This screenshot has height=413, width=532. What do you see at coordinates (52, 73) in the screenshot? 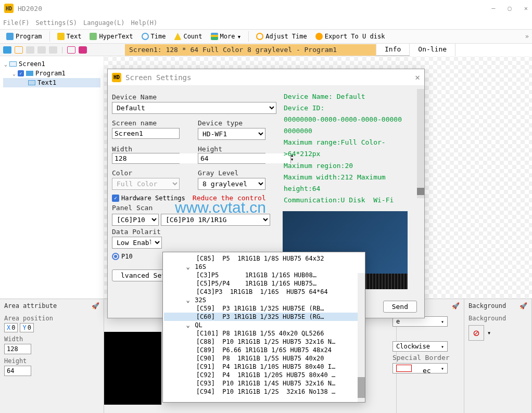
I see `tree-program: ⌄ ✓ Program1` at bounding box center [52, 73].